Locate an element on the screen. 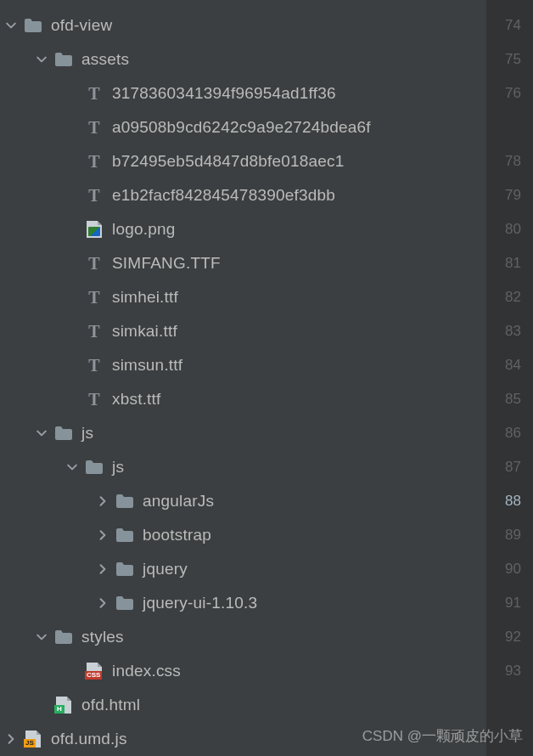 Image resolution: width=533 pixels, height=756 pixels. line-number: 81 is located at coordinates (509, 263).